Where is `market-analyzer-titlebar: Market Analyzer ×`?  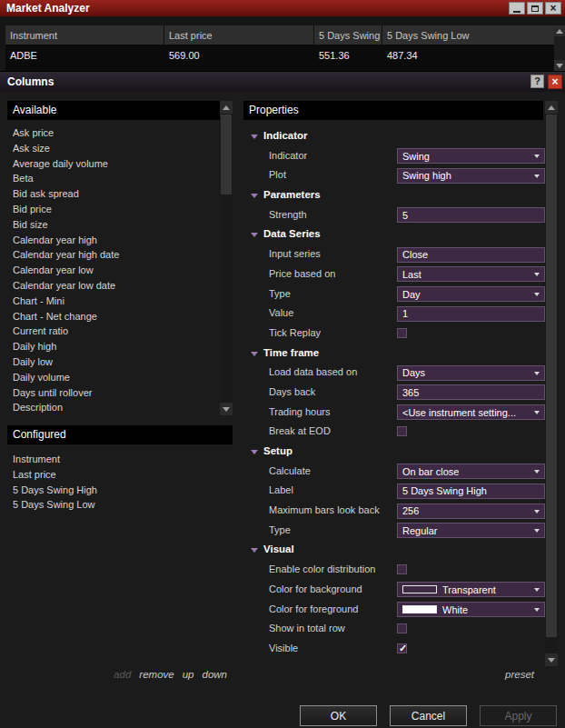
market-analyzer-titlebar: Market Analyzer × is located at coordinates (282, 8).